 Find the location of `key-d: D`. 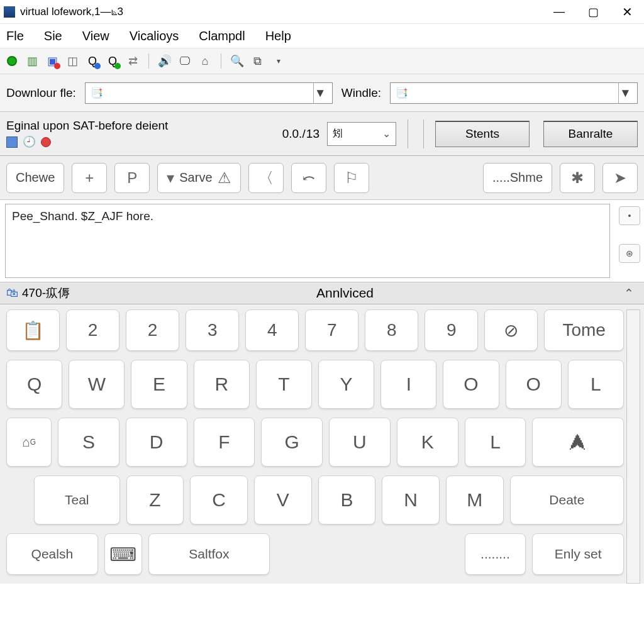

key-d: D is located at coordinates (157, 442).